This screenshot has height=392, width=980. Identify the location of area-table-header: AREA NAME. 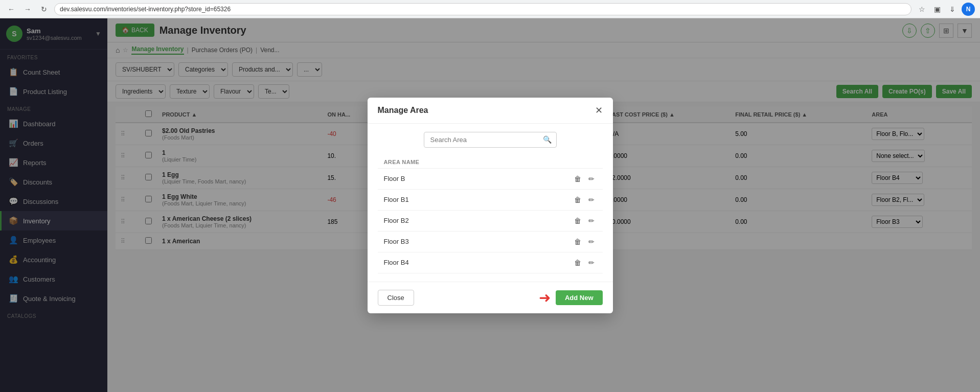
(490, 163).